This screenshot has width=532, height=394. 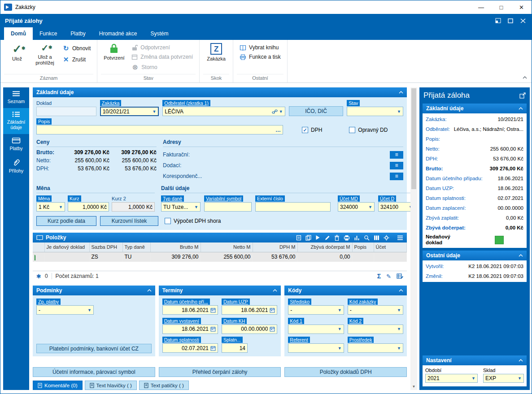 I want to click on dock-panel-button, so click(x=498, y=21).